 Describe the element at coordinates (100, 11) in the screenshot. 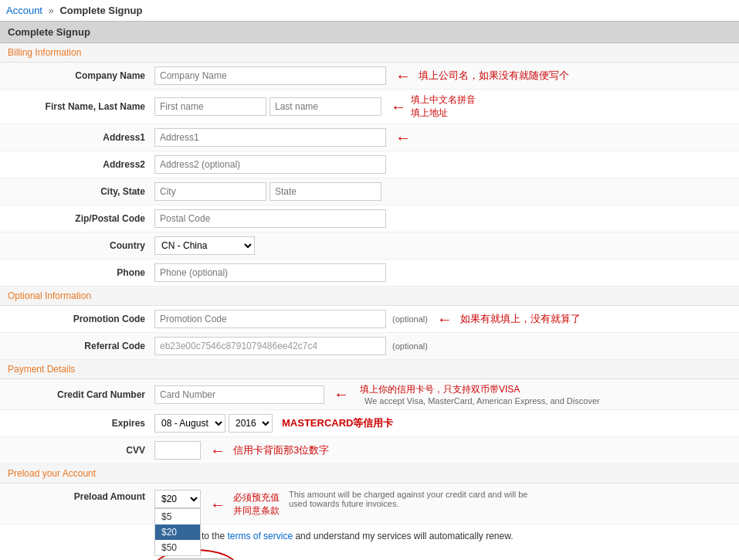

I see `breadcrumb-current: Complete Signup` at that location.